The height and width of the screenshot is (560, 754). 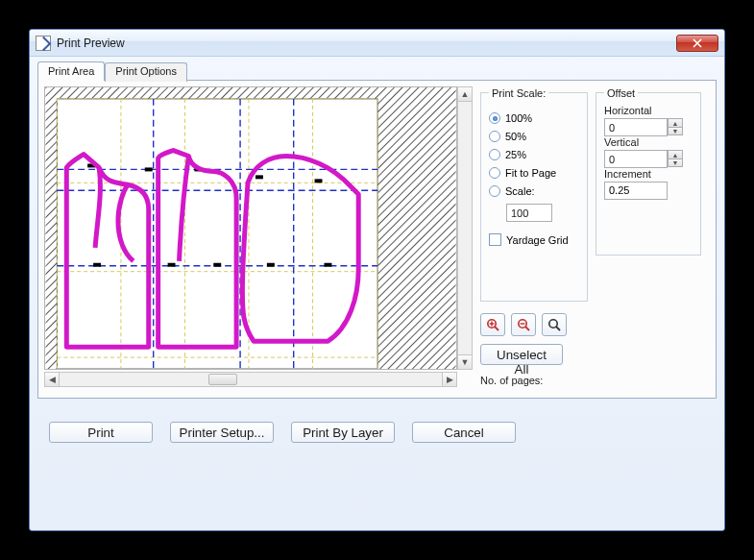 I want to click on magnifier-icon, so click(x=554, y=325).